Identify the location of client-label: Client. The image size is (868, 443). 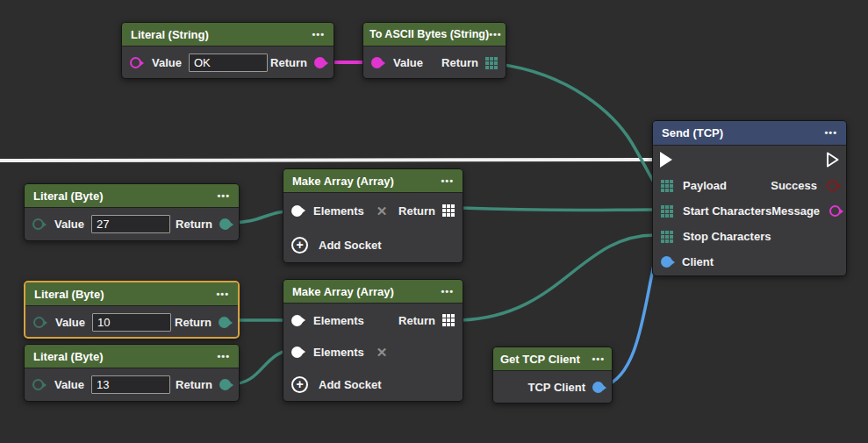
(698, 261).